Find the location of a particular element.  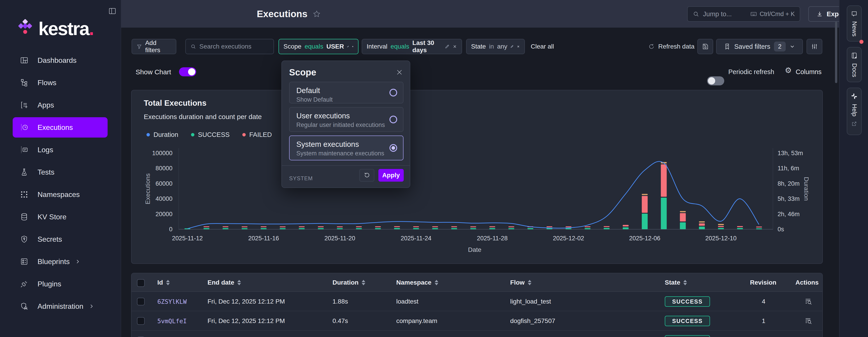

radio-user-executions is located at coordinates (394, 120).